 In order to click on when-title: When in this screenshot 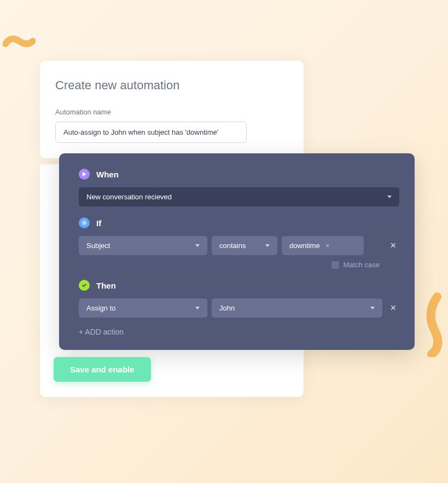, I will do `click(107, 174)`.